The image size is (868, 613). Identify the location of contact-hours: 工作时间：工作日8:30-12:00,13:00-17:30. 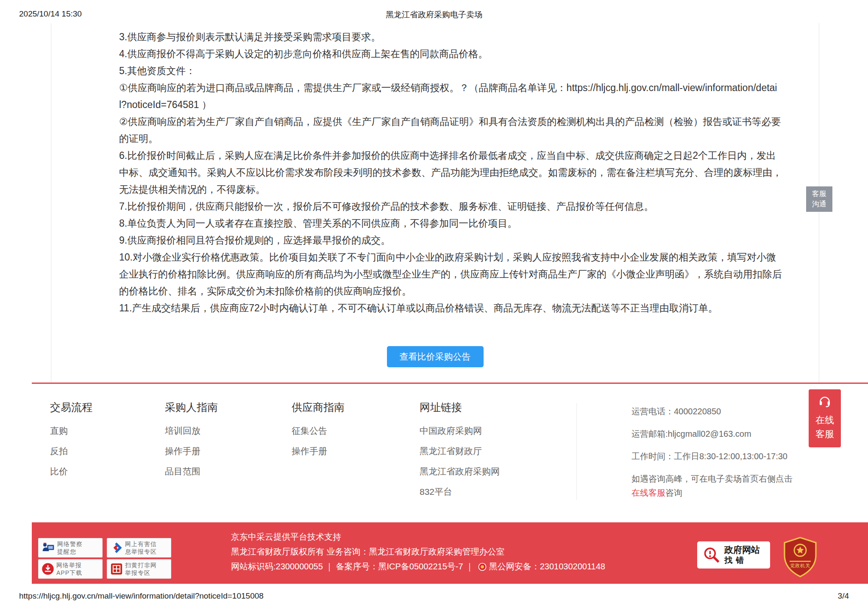
(712, 456).